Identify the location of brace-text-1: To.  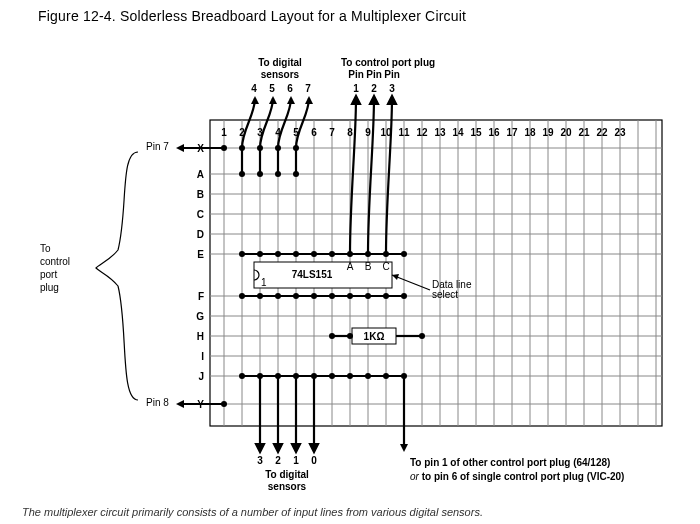
(46, 248).